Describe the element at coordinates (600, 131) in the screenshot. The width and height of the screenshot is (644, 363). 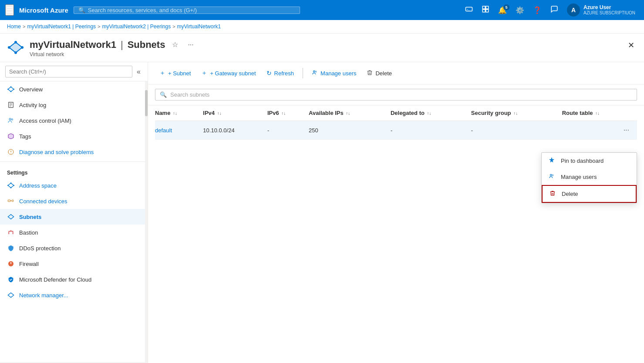
I see `cell-route-table: ···` at that location.